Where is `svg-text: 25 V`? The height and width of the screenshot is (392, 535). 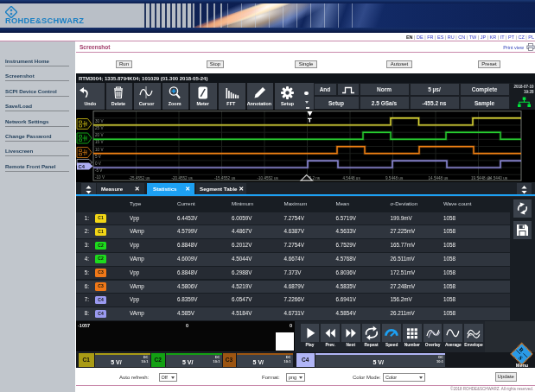 svg-text: 25 V is located at coordinates (99, 128).